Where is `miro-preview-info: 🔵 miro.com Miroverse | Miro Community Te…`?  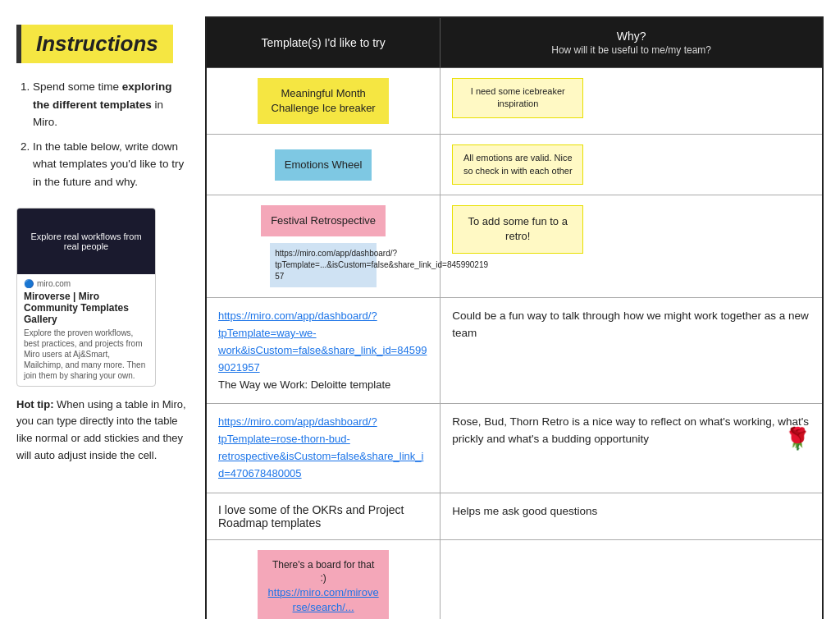 miro-preview-info: 🔵 miro.com Miroverse | Miro Community Te… is located at coordinates (86, 330).